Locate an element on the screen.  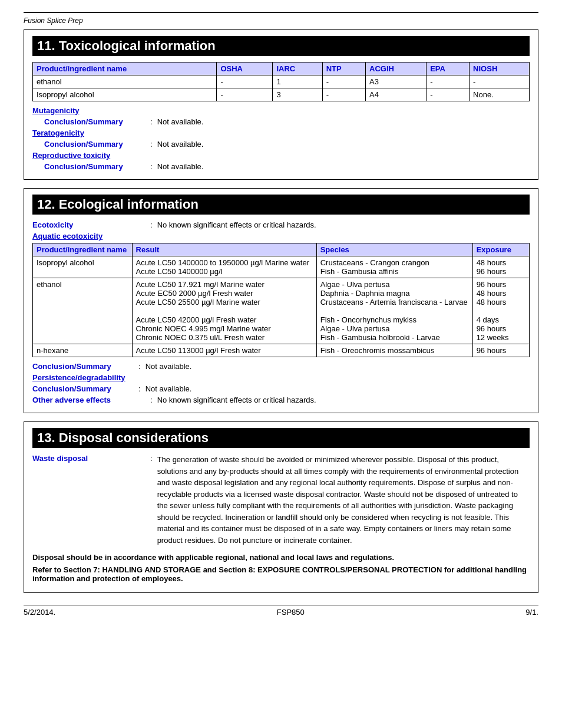
section-11-title: 11. Toxicological information is located at coordinates (281, 46).